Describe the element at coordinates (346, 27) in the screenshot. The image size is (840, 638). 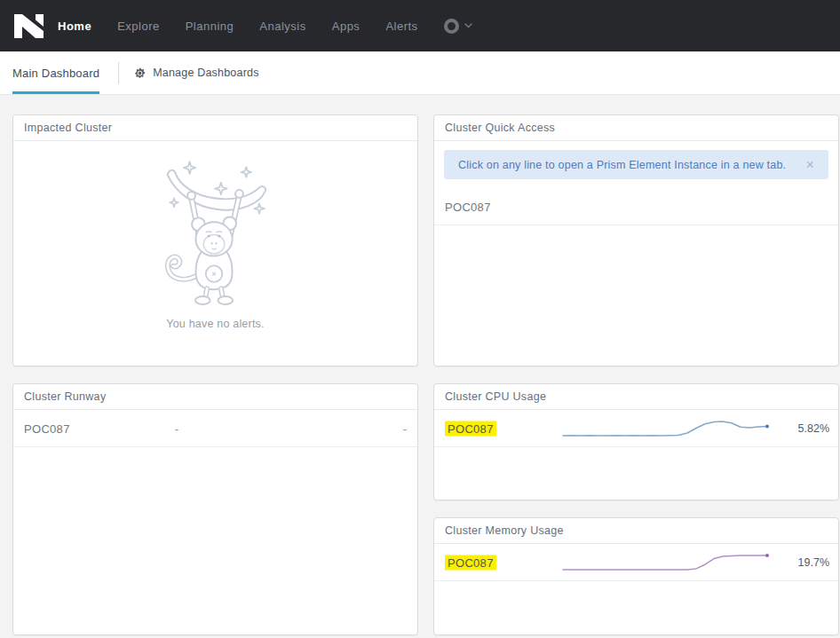
I see `nav-item-apps: Apps` at that location.